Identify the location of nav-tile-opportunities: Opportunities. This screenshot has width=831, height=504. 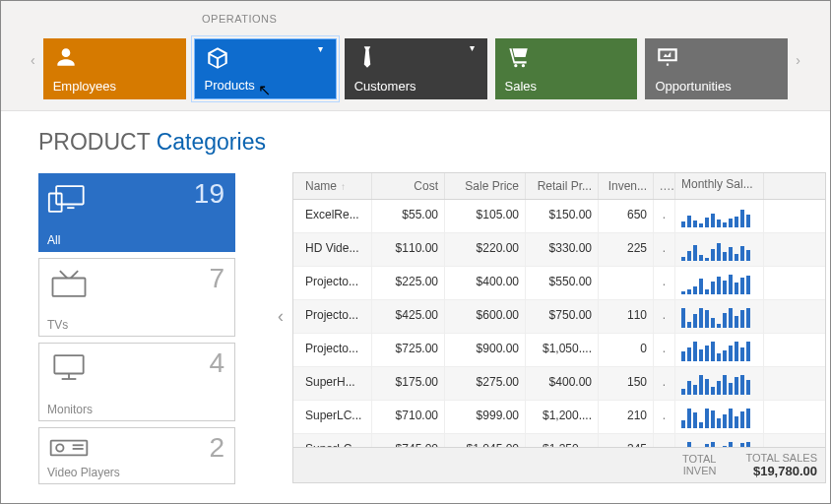
(717, 69).